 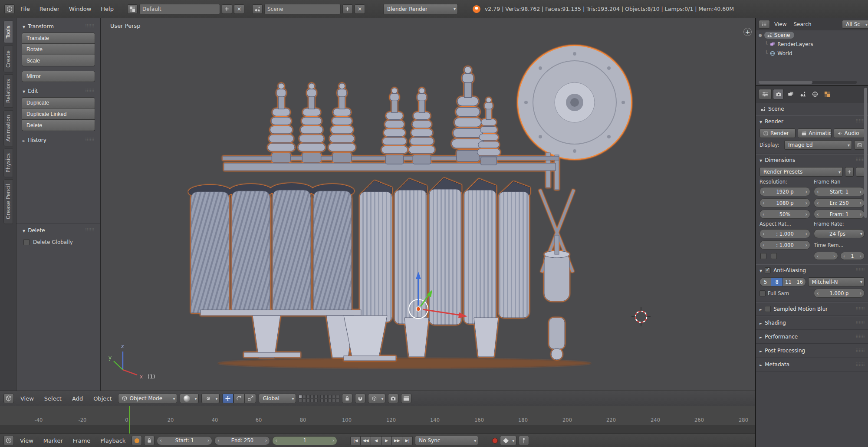 I want to click on viewport-menu-select: Select, so click(x=53, y=398).